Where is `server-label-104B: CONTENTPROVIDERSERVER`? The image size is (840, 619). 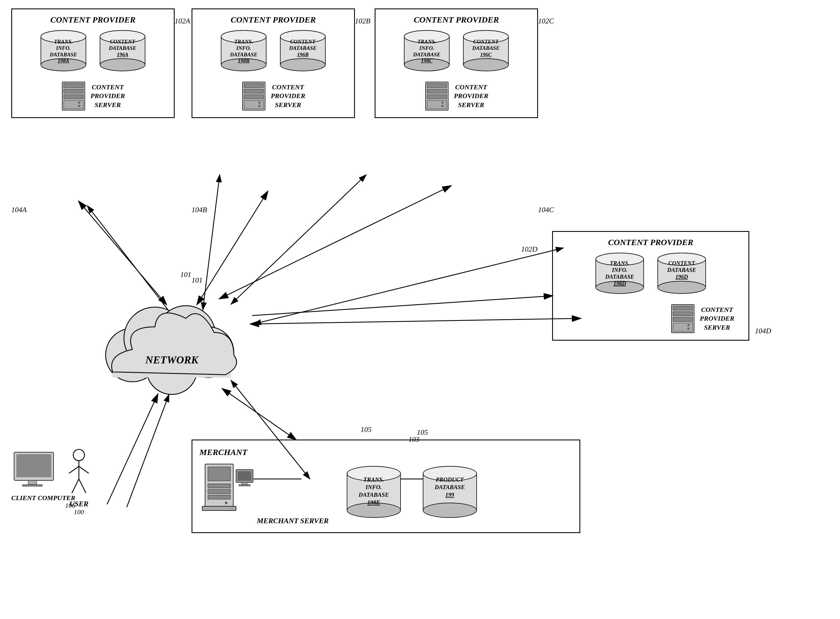 server-label-104B: CONTENTPROVIDERSERVER is located at coordinates (288, 96).